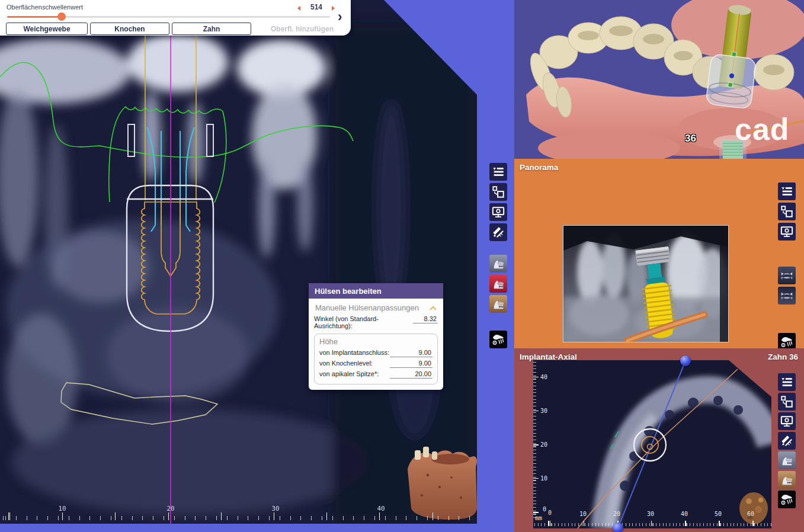 This screenshot has width=804, height=532. What do you see at coordinates (376, 359) in the screenshot?
I see `height-group: Höhe von Implantatanschluss: 9.00 von Kn…` at bounding box center [376, 359].